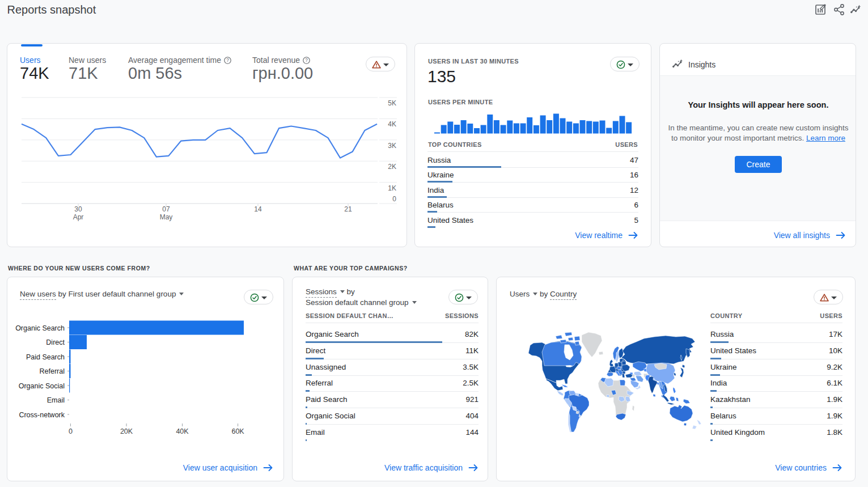 The width and height of the screenshot is (868, 487). Describe the element at coordinates (392, 124) in the screenshot. I see `svg-text: 4K` at that location.